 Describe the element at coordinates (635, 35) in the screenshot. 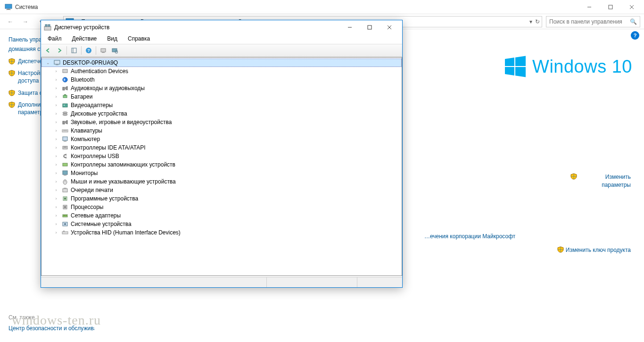

I see `help-icon: ?` at that location.